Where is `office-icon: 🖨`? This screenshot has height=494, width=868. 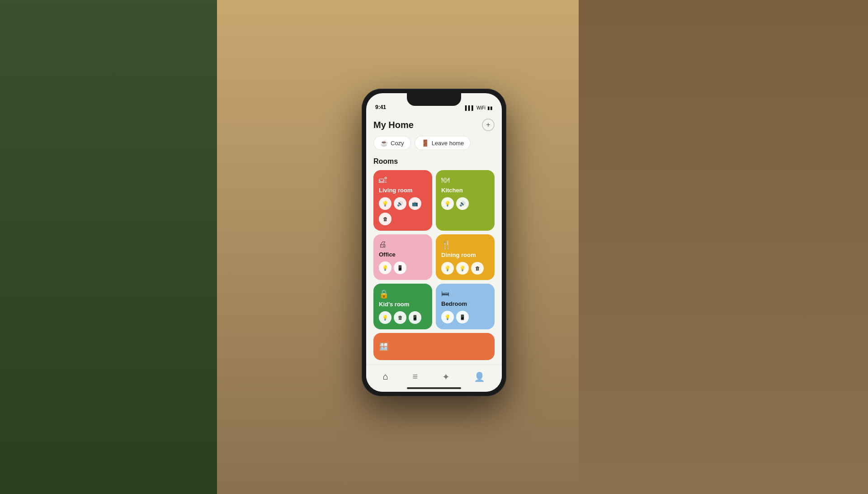 office-icon: 🖨 is located at coordinates (403, 244).